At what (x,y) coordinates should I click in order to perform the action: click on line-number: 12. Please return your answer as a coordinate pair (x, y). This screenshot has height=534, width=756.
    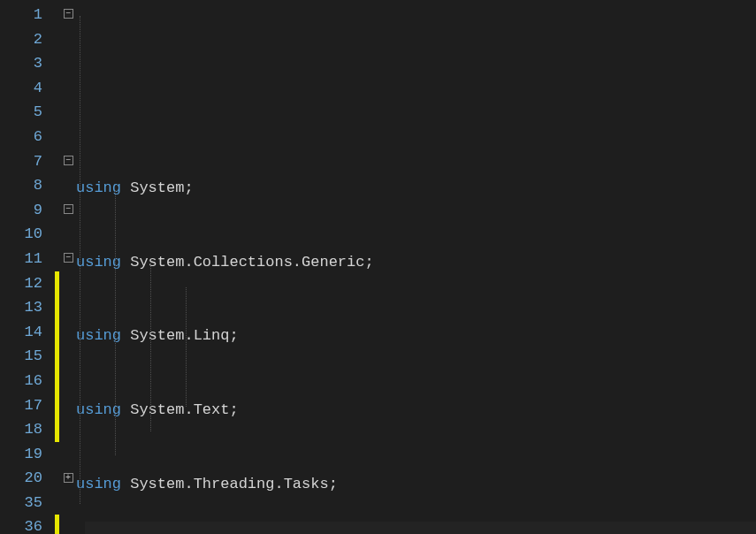
    Looking at the image, I should click on (21, 284).